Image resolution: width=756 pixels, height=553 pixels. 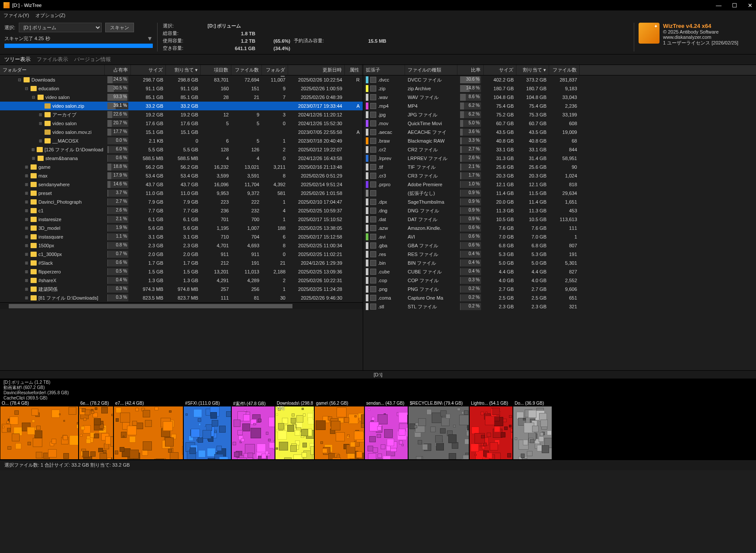 I want to click on treemap-group: 6e... (78.2 GB), so click(x=96, y=430).